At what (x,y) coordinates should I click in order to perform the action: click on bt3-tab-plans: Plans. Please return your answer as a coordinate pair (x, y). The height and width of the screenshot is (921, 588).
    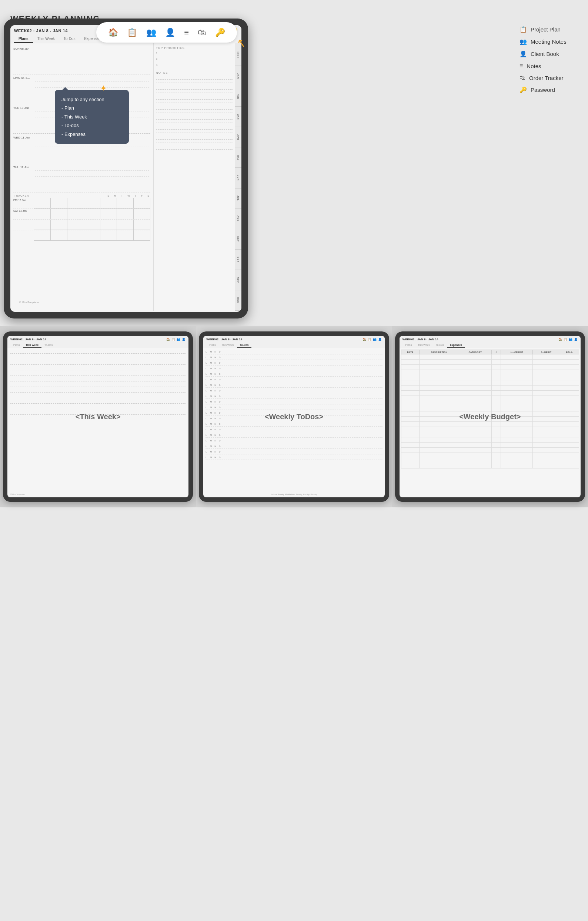
    Looking at the image, I should click on (409, 345).